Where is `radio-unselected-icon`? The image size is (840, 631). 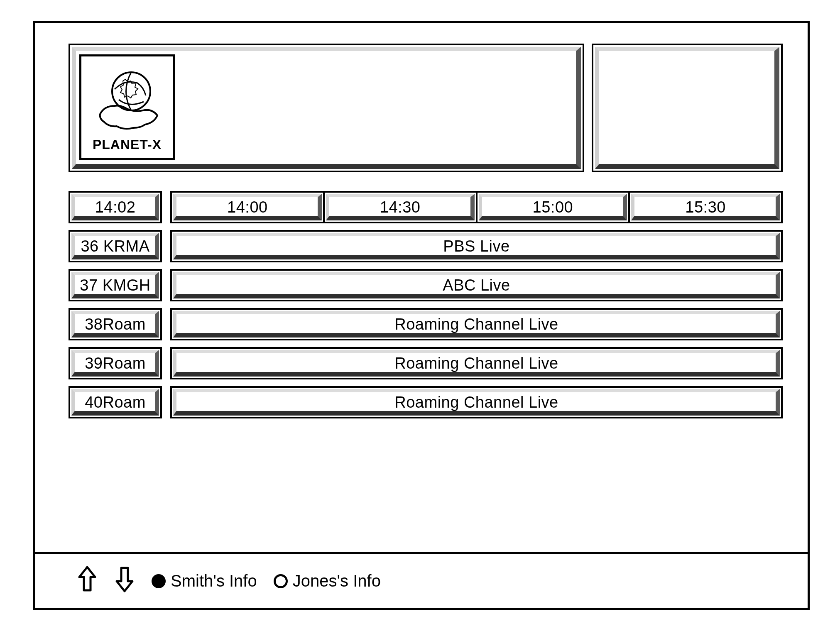 radio-unselected-icon is located at coordinates (281, 581).